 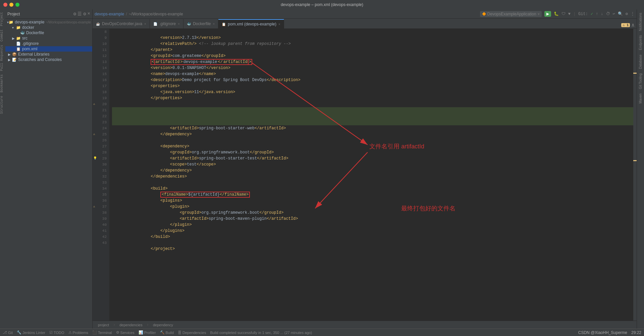 What do you see at coordinates (635, 175) in the screenshot?
I see `scrollbar-track` at bounding box center [635, 175].